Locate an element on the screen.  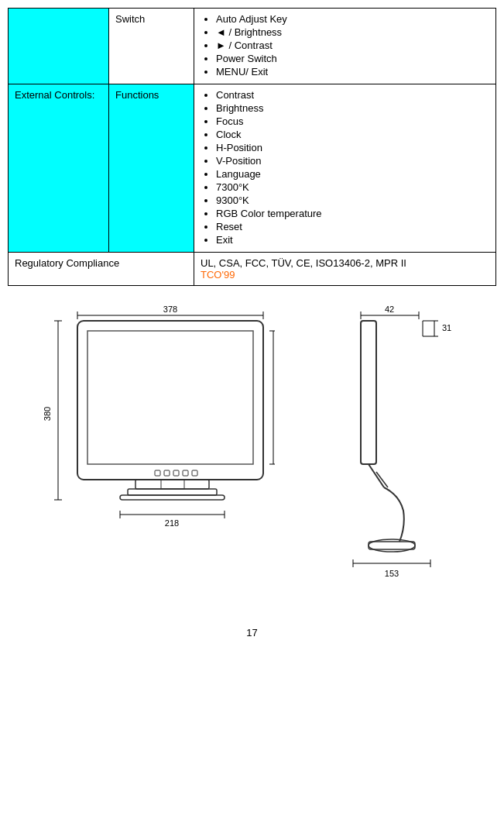
list-item: Focus is located at coordinates (353, 121).